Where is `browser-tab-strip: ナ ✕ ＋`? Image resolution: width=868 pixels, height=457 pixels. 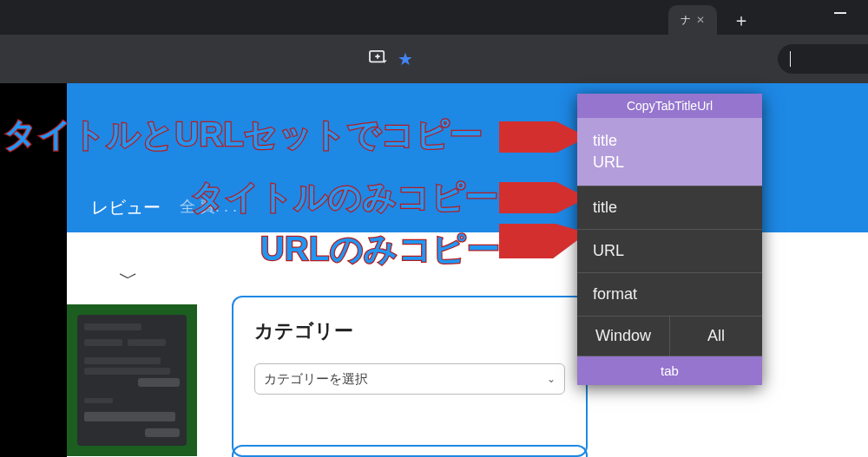 browser-tab-strip: ナ ✕ ＋ is located at coordinates (434, 17).